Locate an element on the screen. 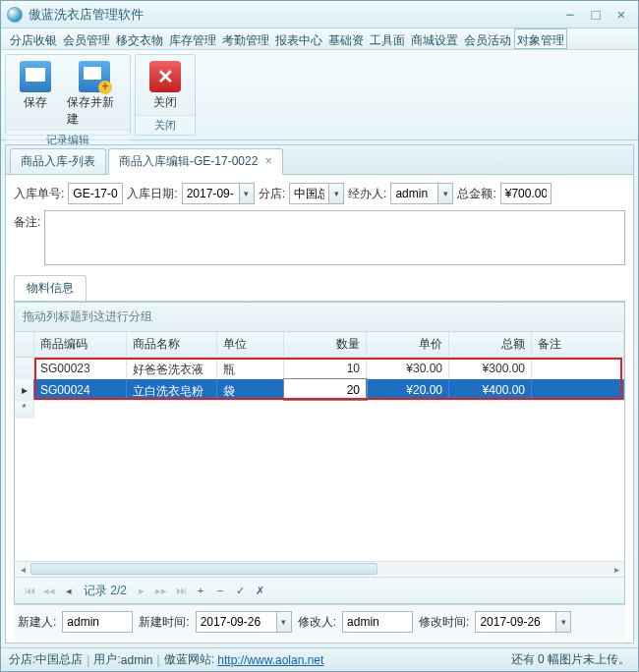  tab-list: 商品入库-列表 is located at coordinates (58, 161).